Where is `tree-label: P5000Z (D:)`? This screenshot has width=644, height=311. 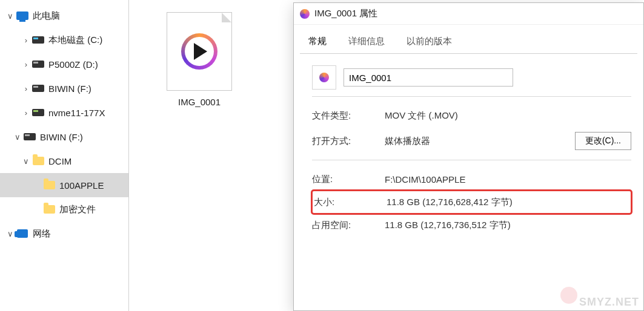
tree-label: P5000Z (D:) is located at coordinates (73, 64).